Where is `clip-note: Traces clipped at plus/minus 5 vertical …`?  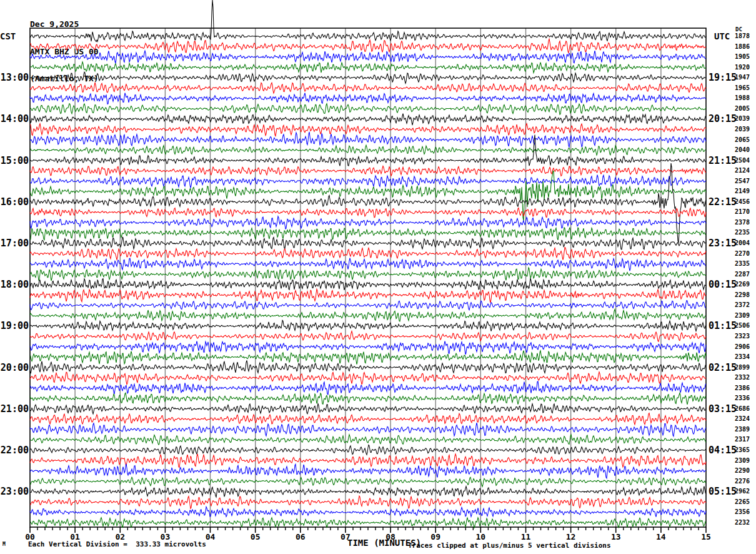
clip-note: Traces clipped at plus/minus 5 vertical … is located at coordinates (510, 545).